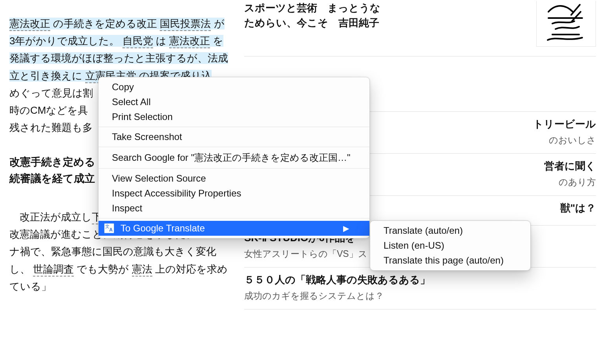  Describe the element at coordinates (49, 110) in the screenshot. I see `article-text: 時のCMなどを具` at that location.